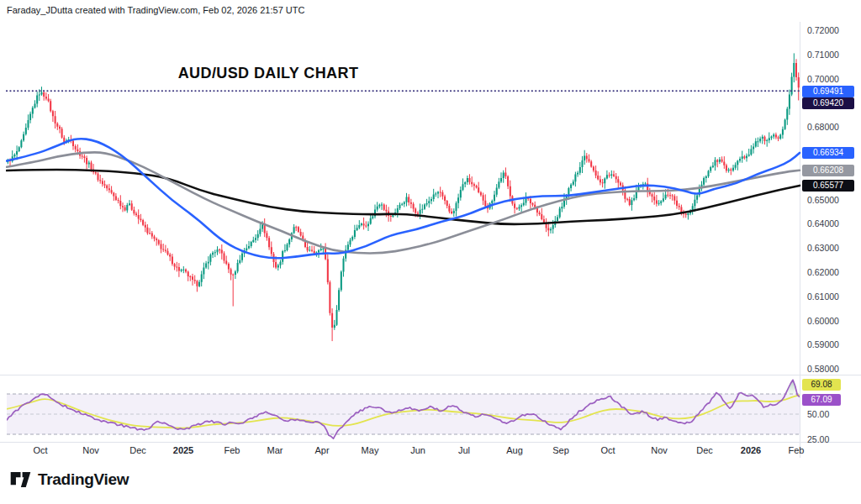  What do you see at coordinates (828, 103) in the screenshot?
I see `price-badge: 0.69420` at bounding box center [828, 103].